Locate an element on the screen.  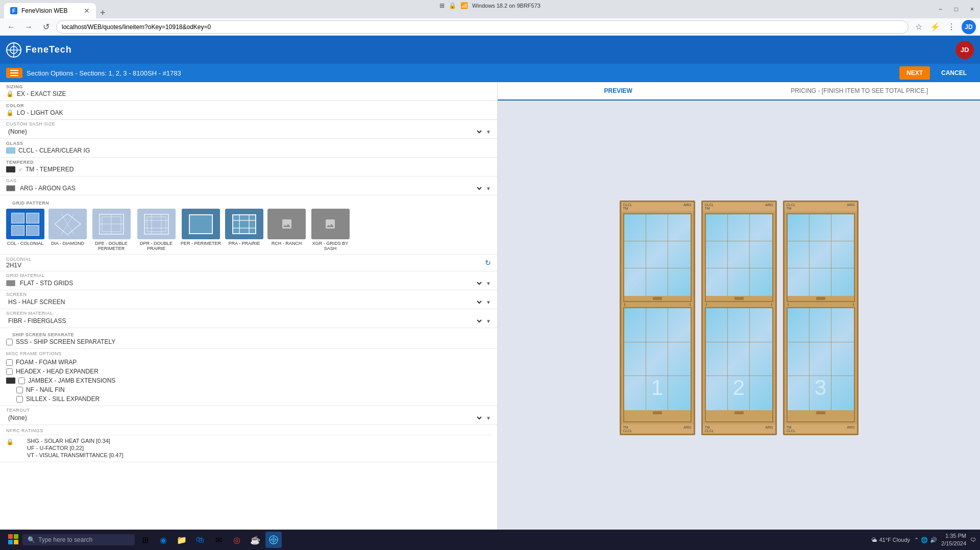
tab-pricing: PRICING - [FINISH ITEM TO SEE TOTAL PRIC… is located at coordinates (860, 91).